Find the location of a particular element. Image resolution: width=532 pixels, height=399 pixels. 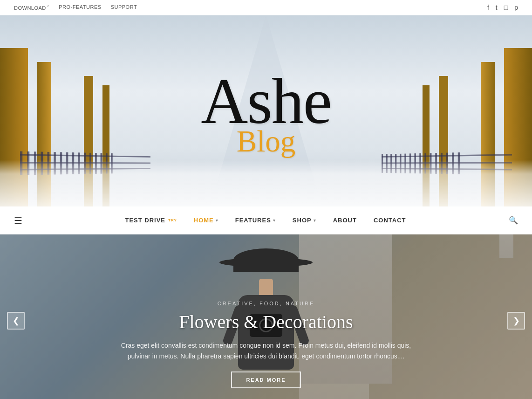

try-sup: TRY is located at coordinates (172, 220).